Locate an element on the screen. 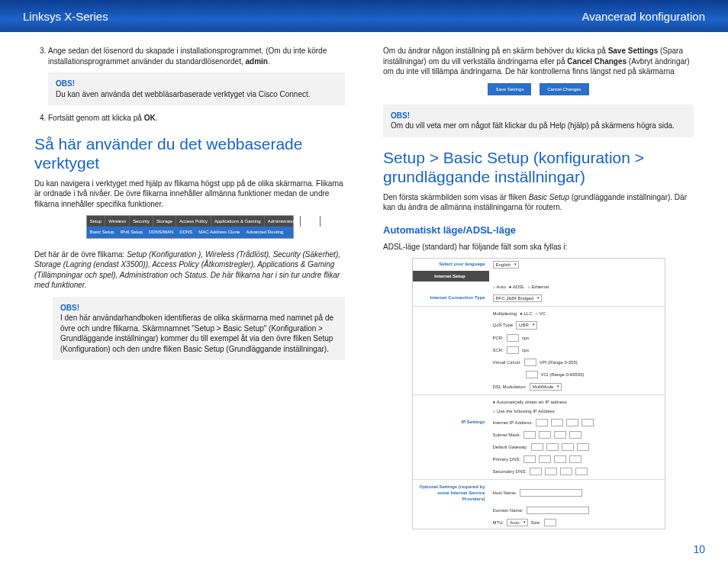 This screenshot has height=563, width=728. note-box-3: OBS! Om du vill veta mer om något fält k… is located at coordinates (539, 121).